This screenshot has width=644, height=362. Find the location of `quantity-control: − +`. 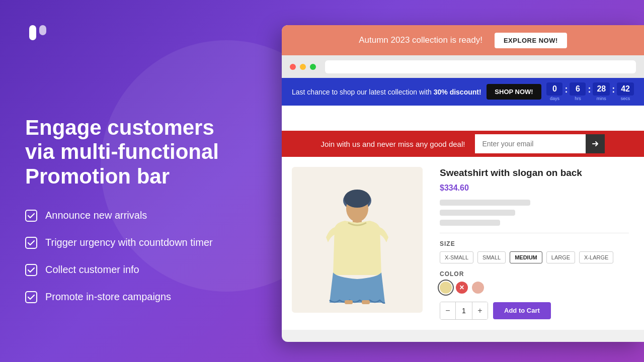

quantity-control: − + is located at coordinates (464, 311).